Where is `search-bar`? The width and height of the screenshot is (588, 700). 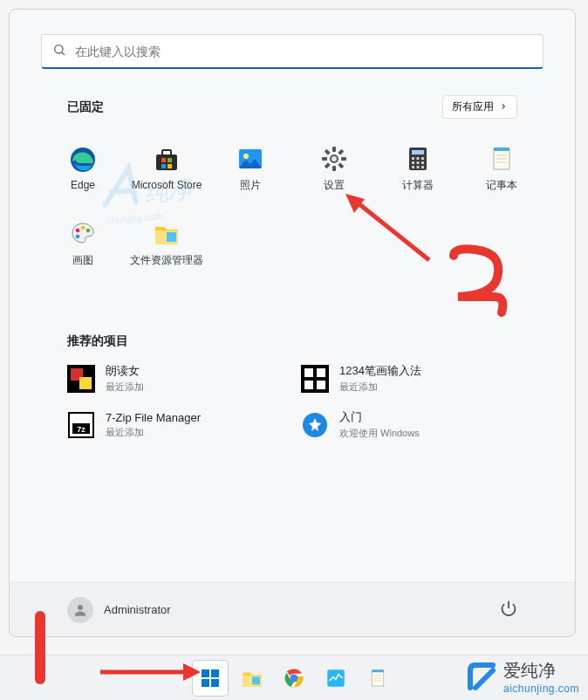
search-bar is located at coordinates (292, 51).